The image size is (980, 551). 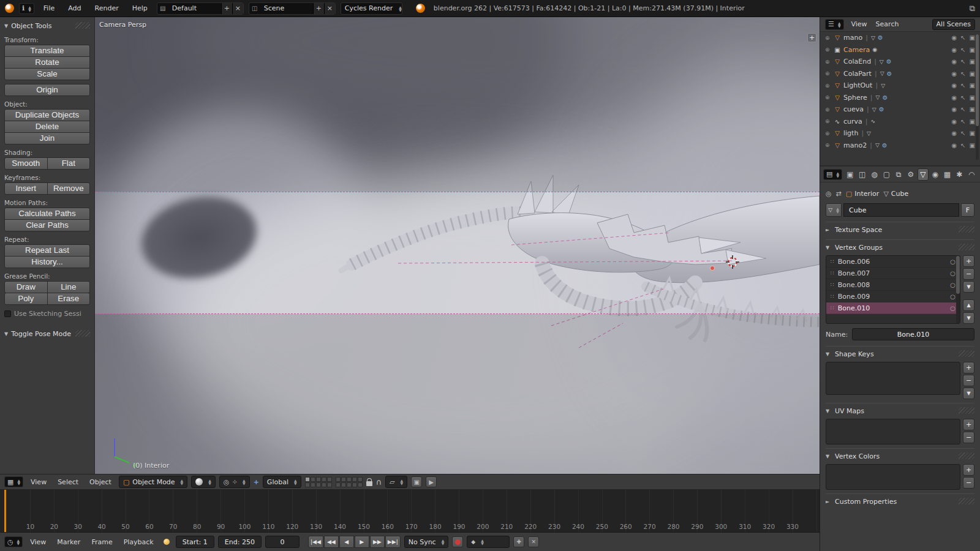 What do you see at coordinates (853, 38) in the screenshot?
I see `object-name: mano` at bounding box center [853, 38].